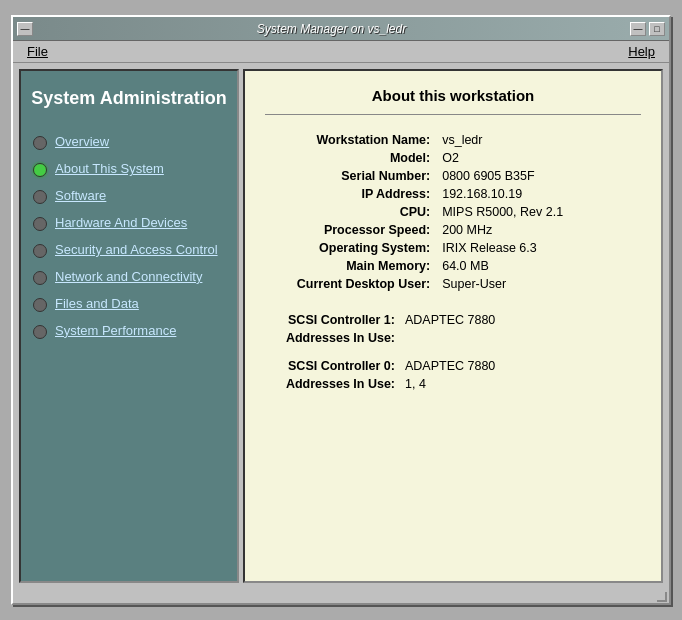  What do you see at coordinates (453, 266) in the screenshot?
I see `table-row: Main Memory: 64.0 MB` at bounding box center [453, 266].